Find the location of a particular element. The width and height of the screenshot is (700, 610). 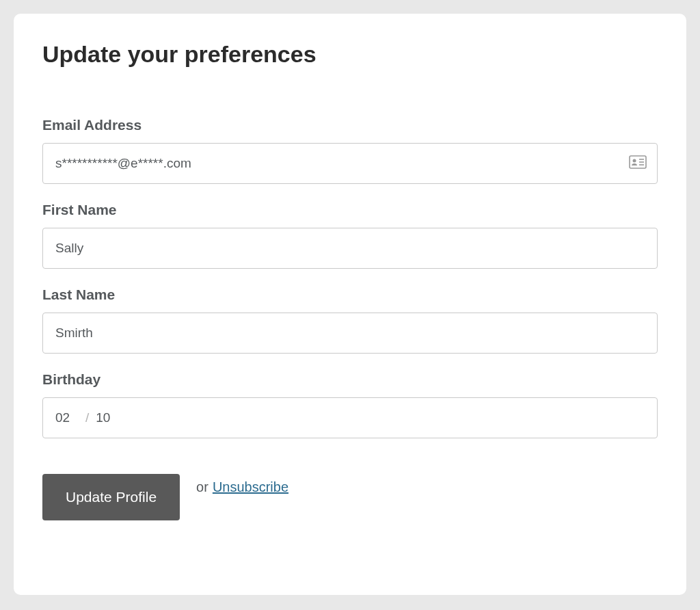

birthday-day-field is located at coordinates (107, 418).